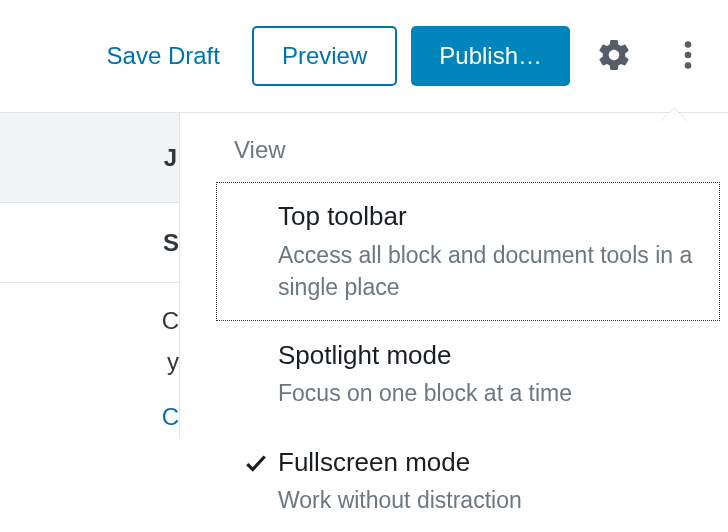 Image resolution: width=728 pixels, height=532 pixels. What do you see at coordinates (170, 320) in the screenshot?
I see `bg-text-line: C` at bounding box center [170, 320].